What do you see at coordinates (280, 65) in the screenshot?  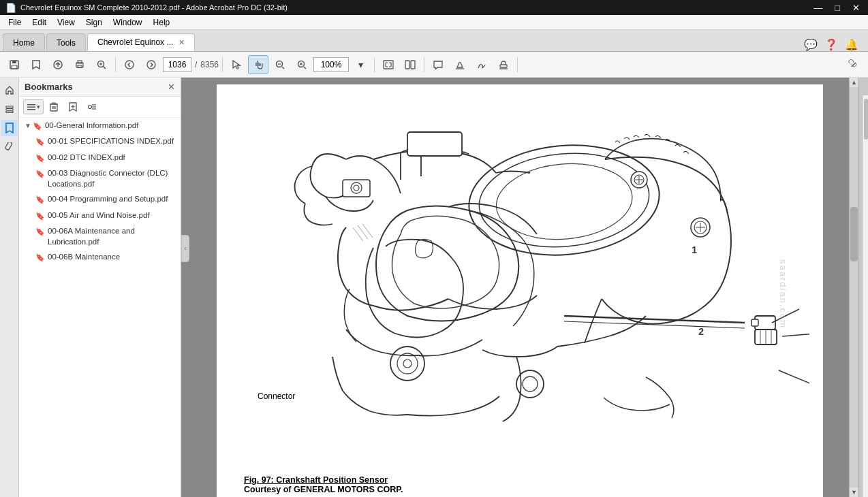 I see `zoom-out-button` at bounding box center [280, 65].